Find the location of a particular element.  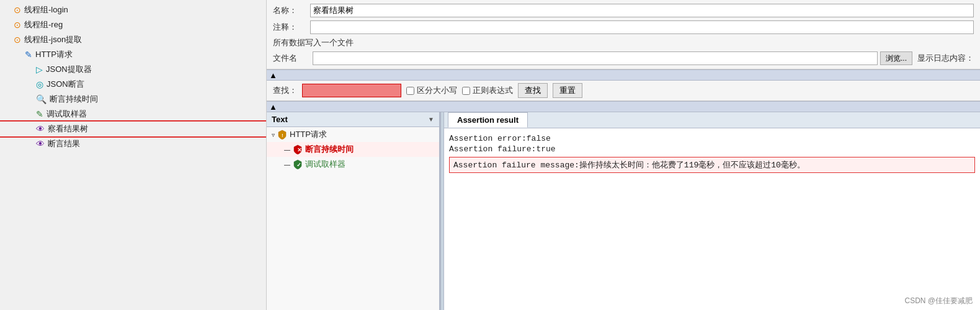

http-request-label: HTTP请求 is located at coordinates (308, 135).